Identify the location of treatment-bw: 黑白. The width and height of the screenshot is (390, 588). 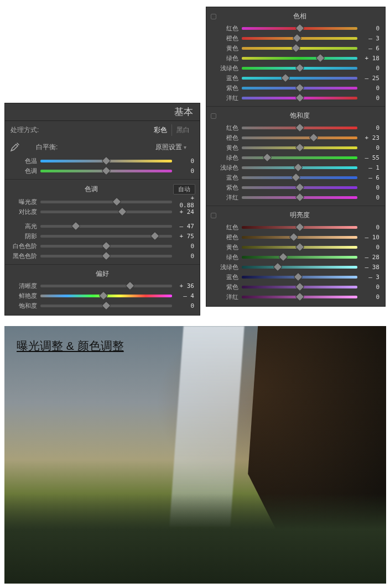
(183, 130).